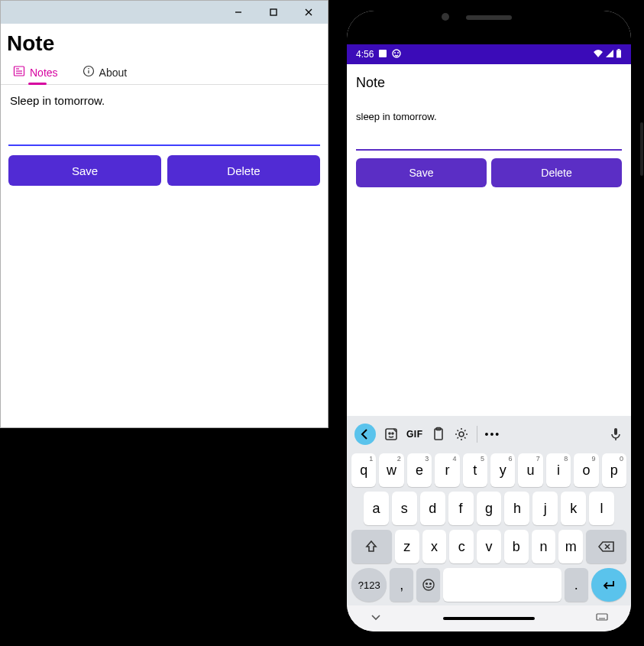 This screenshot has width=644, height=646. I want to click on android-navbar, so click(489, 618).